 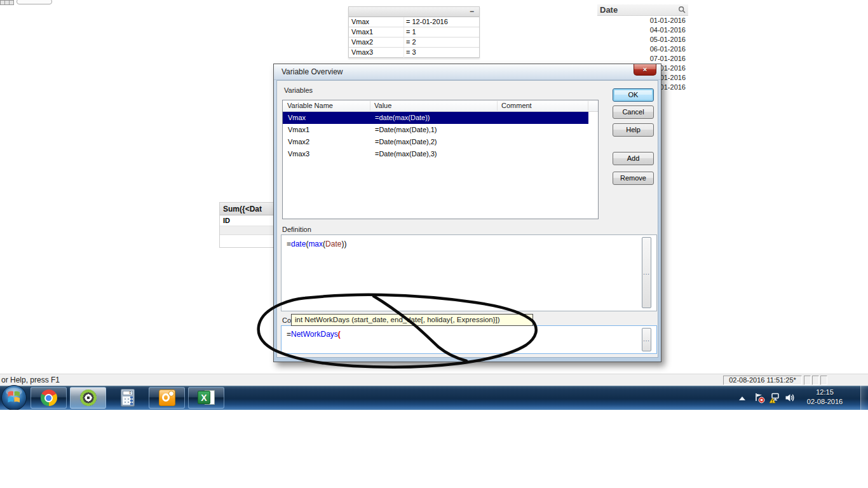 I want to click on tray-clock: 12:15 02-08-2016, so click(x=825, y=397).